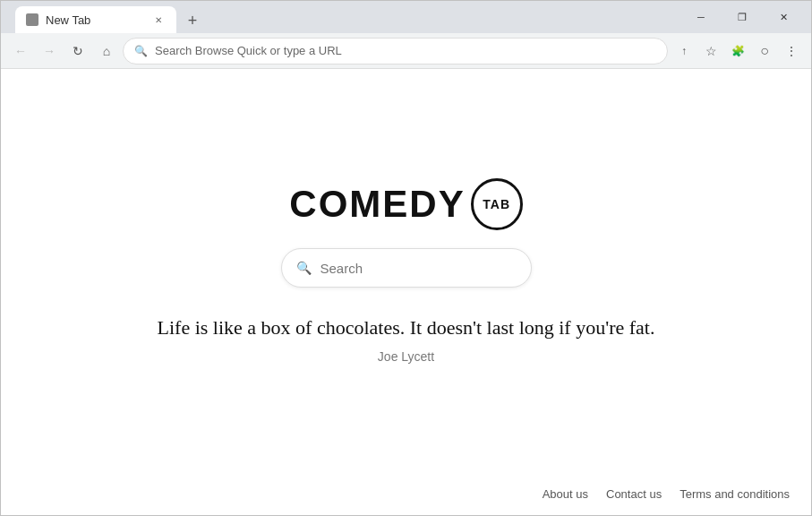  Describe the element at coordinates (734, 494) in the screenshot. I see `footer-link-terms-and-conditions: Terms and conditions` at that location.